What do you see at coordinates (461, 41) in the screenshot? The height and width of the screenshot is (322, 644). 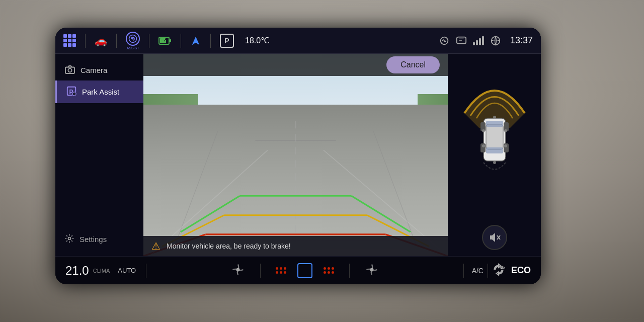 I see `message-icon` at bounding box center [461, 41].